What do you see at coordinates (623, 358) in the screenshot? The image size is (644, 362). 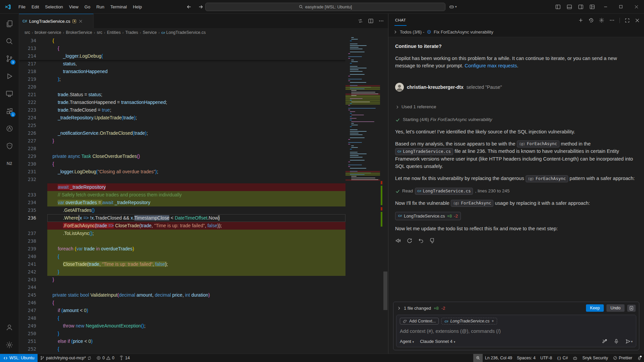 I see `status-prettier: Prettier` at bounding box center [623, 358].